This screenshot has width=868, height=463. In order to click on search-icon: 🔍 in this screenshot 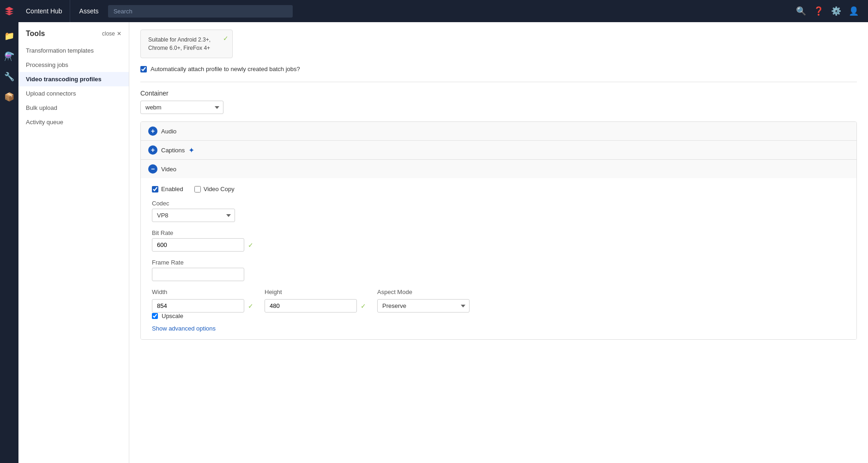, I will do `click(801, 11)`.